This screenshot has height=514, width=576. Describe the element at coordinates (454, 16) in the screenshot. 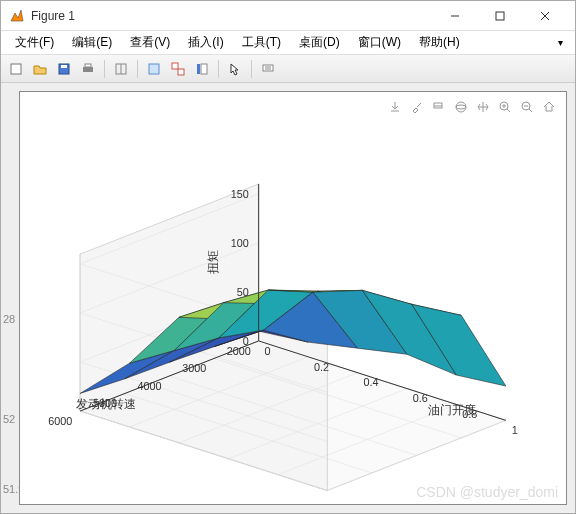

I see `minimize-button` at that location.